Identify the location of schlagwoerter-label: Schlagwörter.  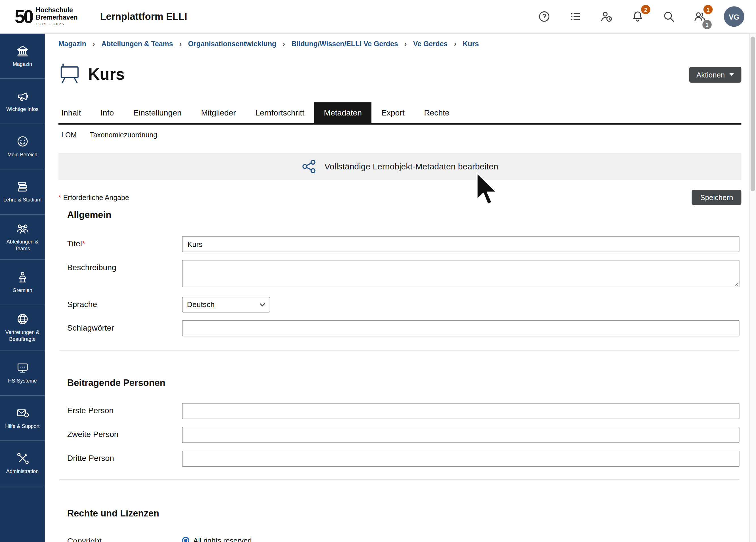
(125, 327).